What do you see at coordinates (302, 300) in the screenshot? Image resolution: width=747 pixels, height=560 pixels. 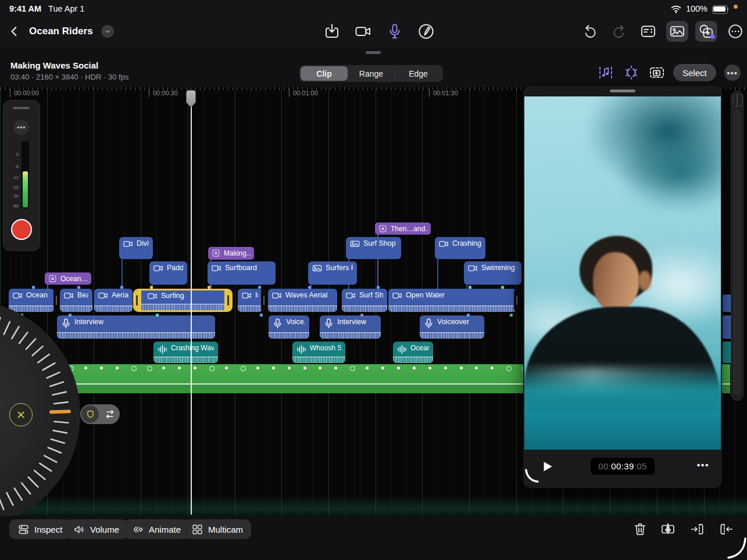 I see `clip-waves-aerial: Waves Aerial` at bounding box center [302, 300].